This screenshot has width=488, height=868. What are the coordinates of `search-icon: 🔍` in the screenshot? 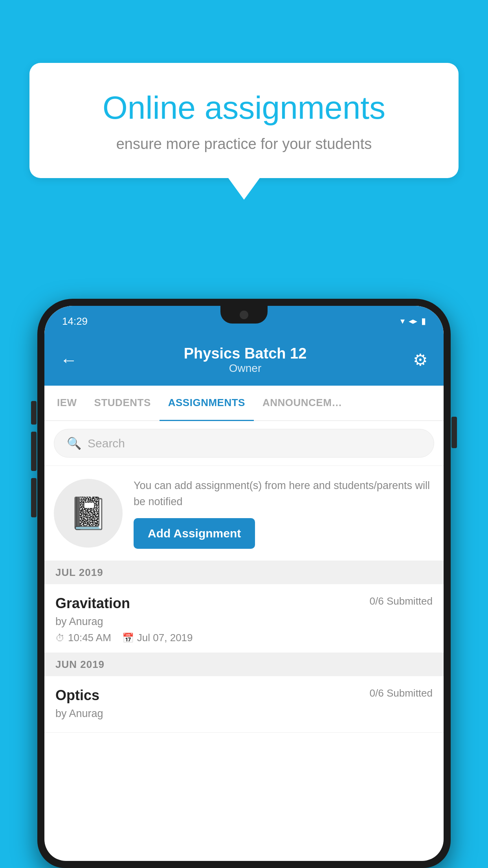 It's located at (74, 443).